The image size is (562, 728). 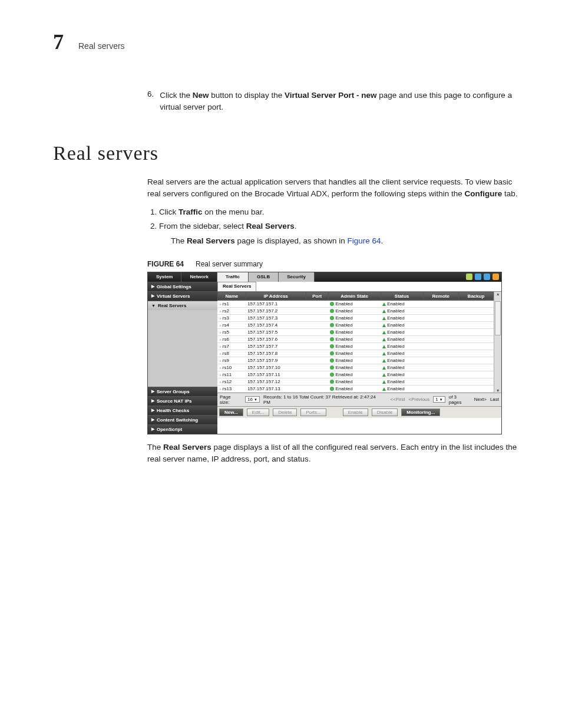 I want to click on sidebar-item-global: ▶Global Settings, so click(x=183, y=286).